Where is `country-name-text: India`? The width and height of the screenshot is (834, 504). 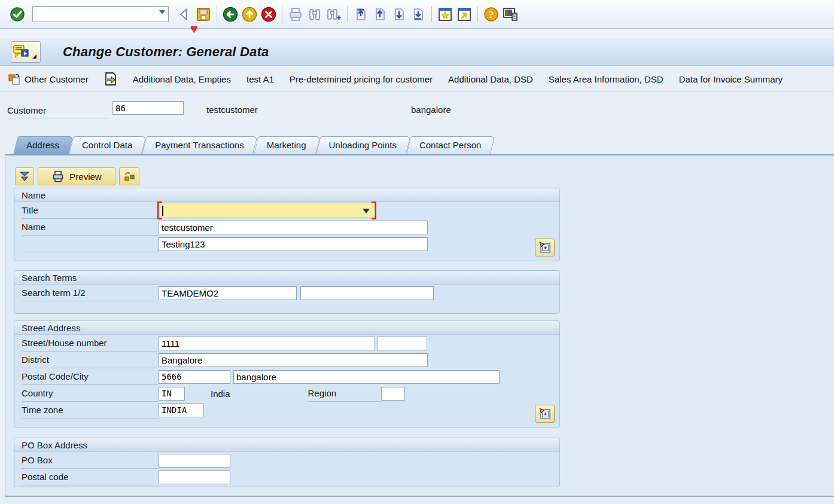 country-name-text: India is located at coordinates (220, 393).